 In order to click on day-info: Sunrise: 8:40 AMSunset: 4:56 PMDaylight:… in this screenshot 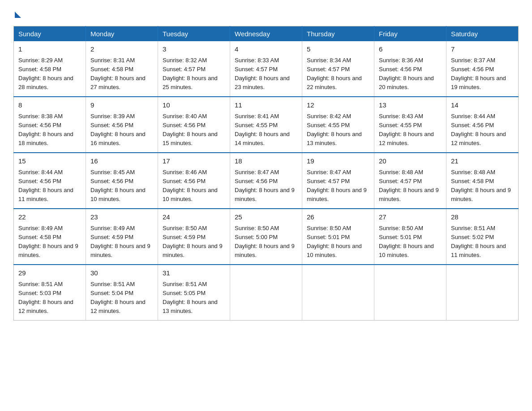, I will do `click(190, 130)`.